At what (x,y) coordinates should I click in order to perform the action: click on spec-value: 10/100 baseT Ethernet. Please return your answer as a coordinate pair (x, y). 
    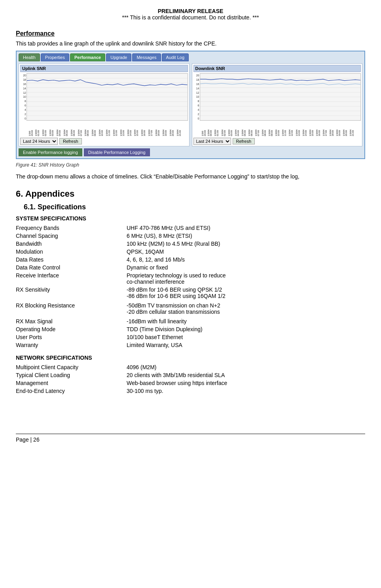
    Looking at the image, I should click on (246, 337).